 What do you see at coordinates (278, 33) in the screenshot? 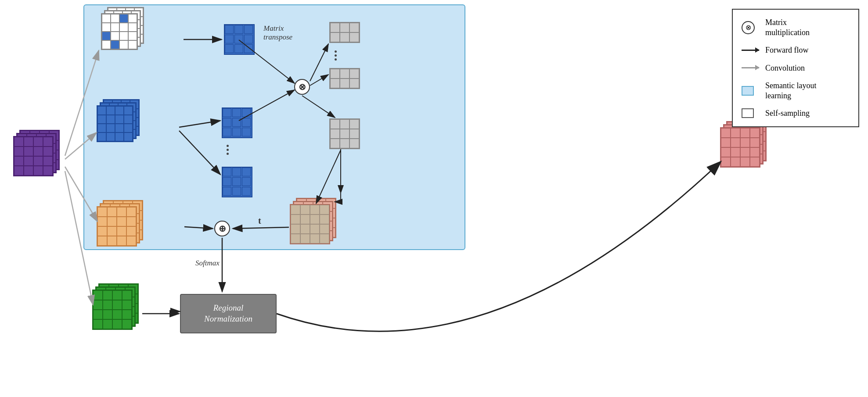
I see `matrix-transpose-label: Matrixtranspose` at bounding box center [278, 33].